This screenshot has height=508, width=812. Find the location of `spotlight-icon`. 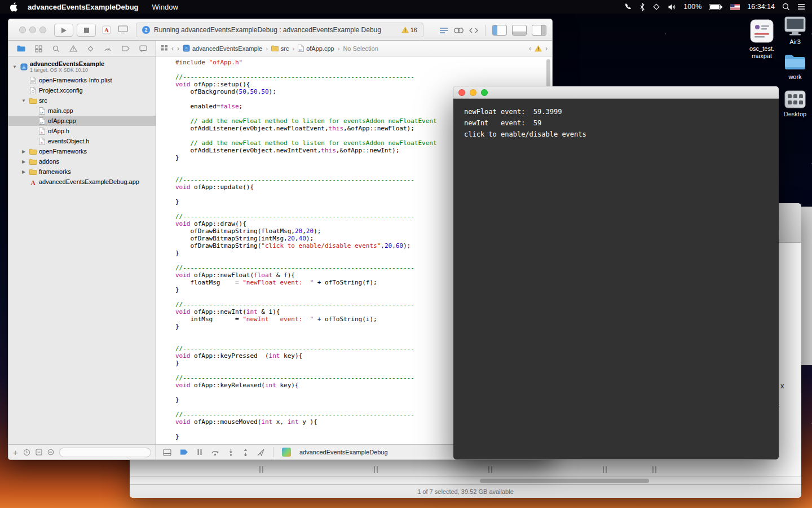

spotlight-icon is located at coordinates (786, 7).